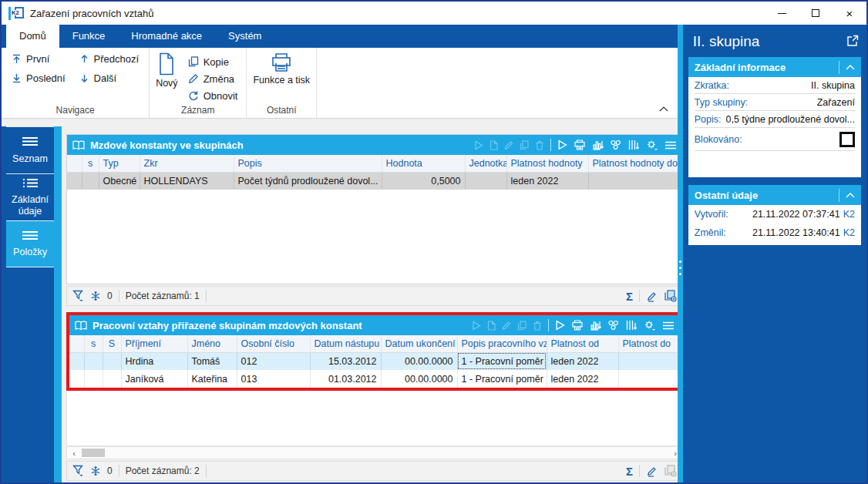 The width and height of the screenshot is (868, 484). What do you see at coordinates (486, 163) in the screenshot?
I see `column-header-jednotka: Jednotka` at bounding box center [486, 163].